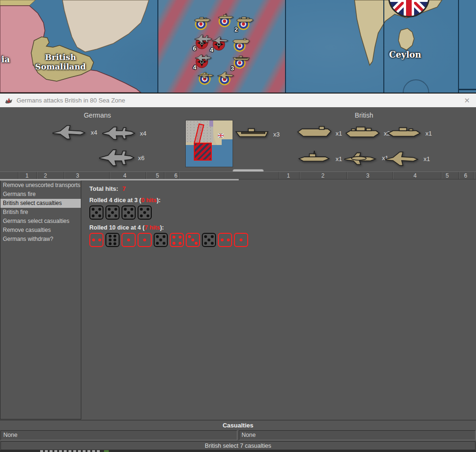 This screenshot has height=452, width=476. Describe the element at coordinates (206, 75) in the screenshot. I see `seaplane-icon` at that location.